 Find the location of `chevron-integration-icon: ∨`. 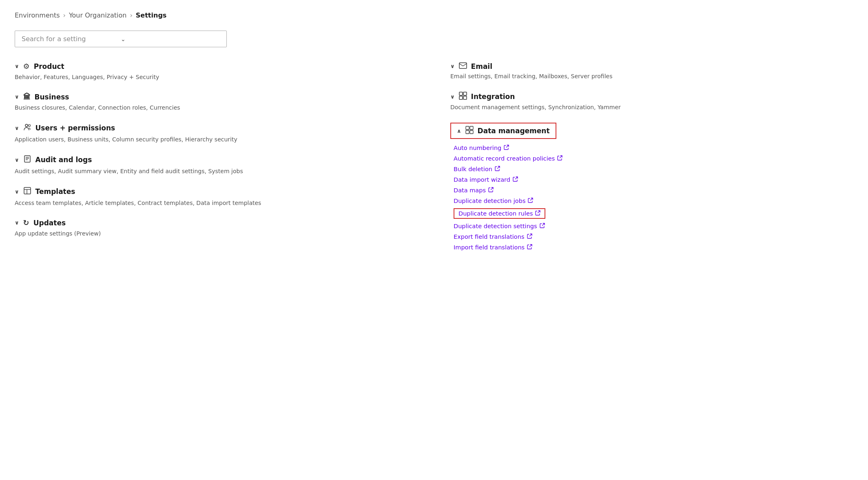

chevron-integration-icon: ∨ is located at coordinates (453, 97).